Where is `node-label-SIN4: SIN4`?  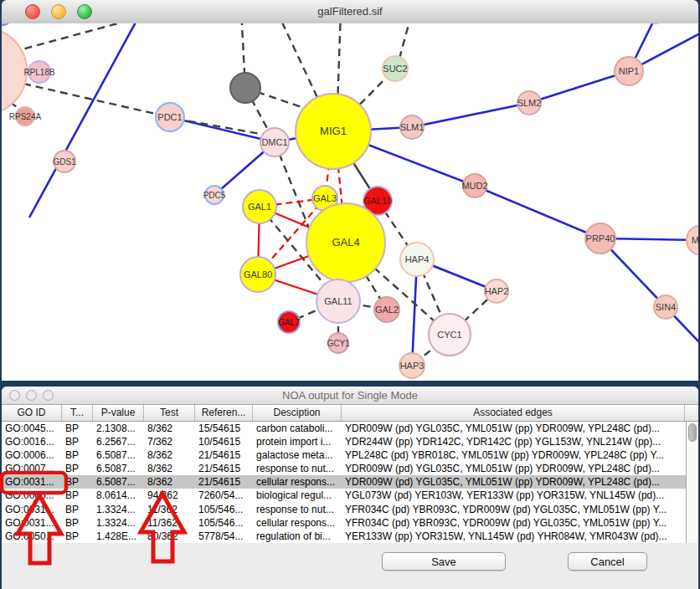
node-label-SIN4: SIN4 is located at coordinates (666, 307).